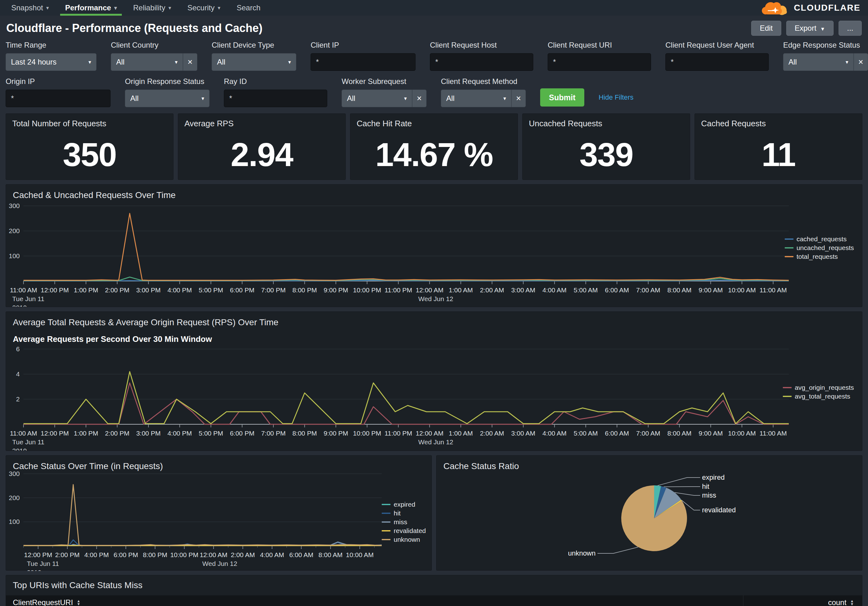 The width and height of the screenshot is (868, 606). What do you see at coordinates (219, 463) in the screenshot?
I see `panel-title: Cache Status Over Time (in Requests)` at bounding box center [219, 463].